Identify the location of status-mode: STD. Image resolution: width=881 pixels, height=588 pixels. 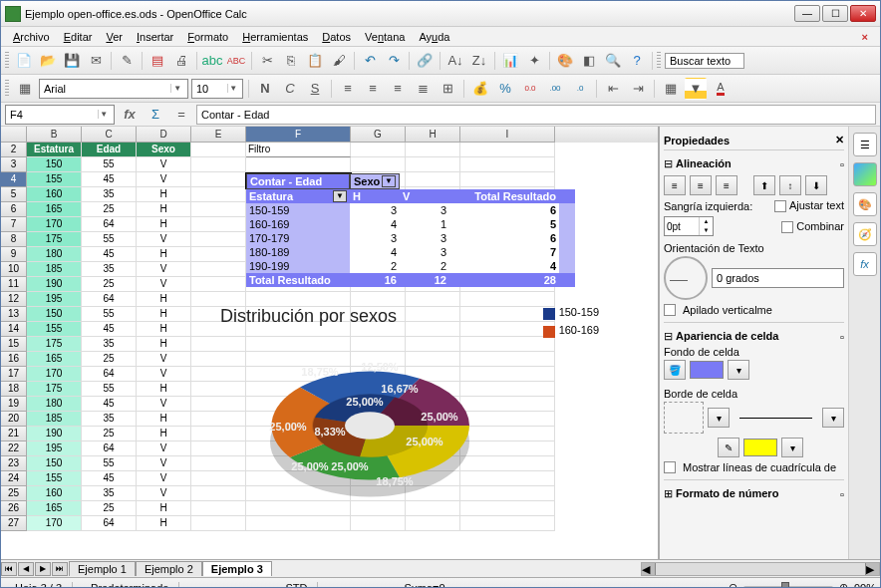
(297, 586).